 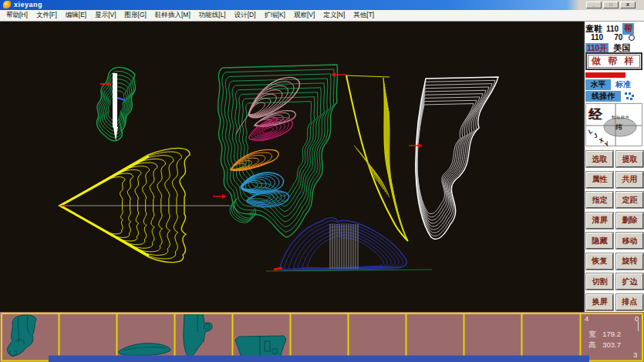 I want to click on taskbar-strip, so click(x=319, y=359).